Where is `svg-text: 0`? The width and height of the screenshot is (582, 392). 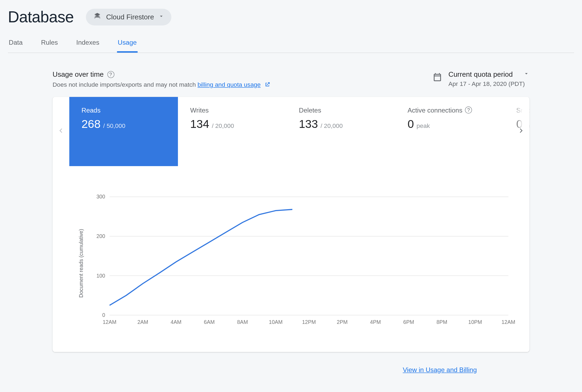
svg-text: 0 is located at coordinates (104, 315).